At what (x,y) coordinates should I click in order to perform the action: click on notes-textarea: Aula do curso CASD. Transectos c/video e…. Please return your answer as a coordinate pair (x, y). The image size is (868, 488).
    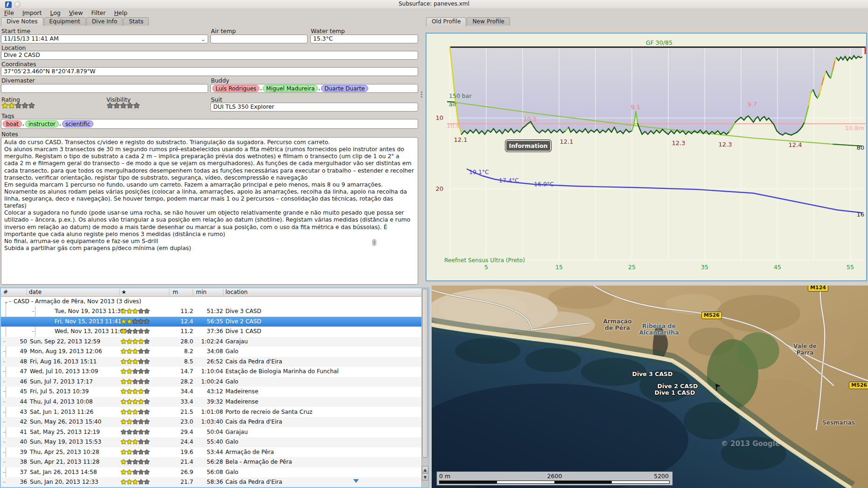
    Looking at the image, I should click on (210, 211).